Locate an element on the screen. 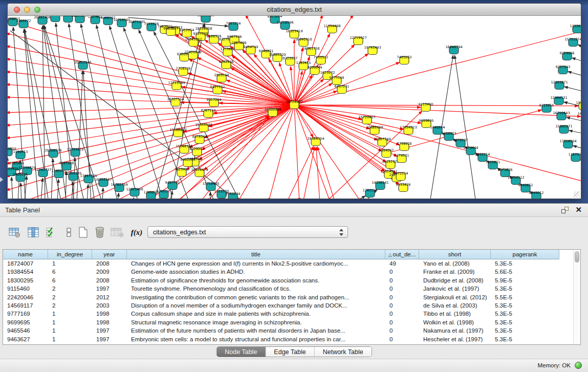 This screenshot has width=588, height=372. column-header-name: name is located at coordinates (26, 255).